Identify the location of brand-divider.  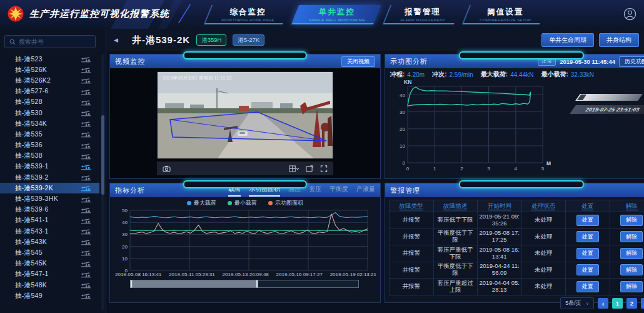
(185, 14).